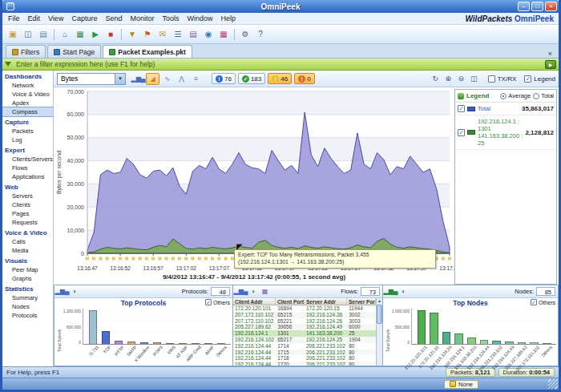 This screenshot has width=561, height=392. What do you see at coordinates (27, 250) in the screenshot?
I see `sidebar-item-media: Media` at bounding box center [27, 250].